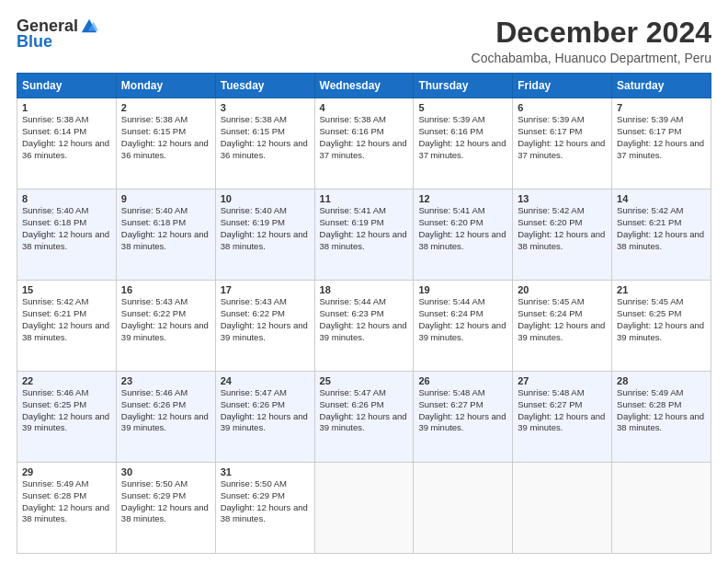  I want to click on day-info: Sunrise: 5:38 AMSunset: 6:14 PMDaylight:…, so click(66, 138).